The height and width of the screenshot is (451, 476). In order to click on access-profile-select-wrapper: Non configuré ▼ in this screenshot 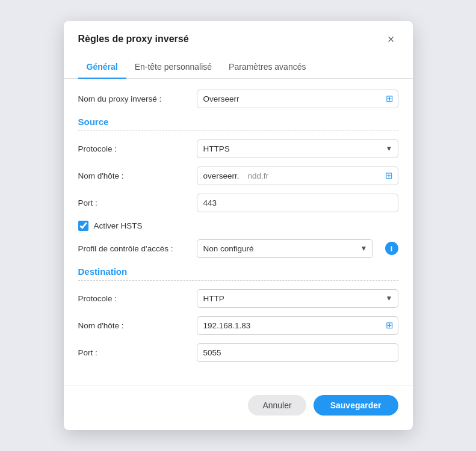, I will do `click(285, 249)`.